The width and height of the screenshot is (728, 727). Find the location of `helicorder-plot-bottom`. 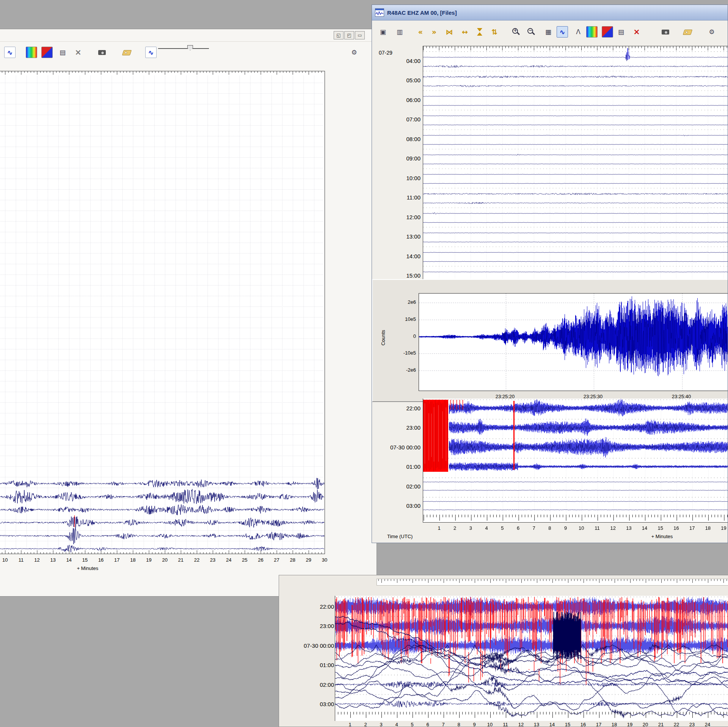

helicorder-plot-bottom is located at coordinates (576, 460).